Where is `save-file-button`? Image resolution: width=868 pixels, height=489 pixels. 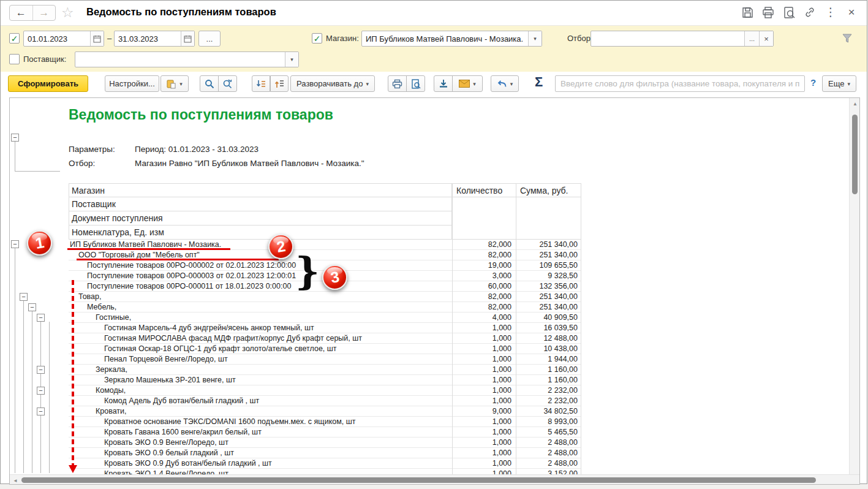 save-file-button is located at coordinates (443, 83).